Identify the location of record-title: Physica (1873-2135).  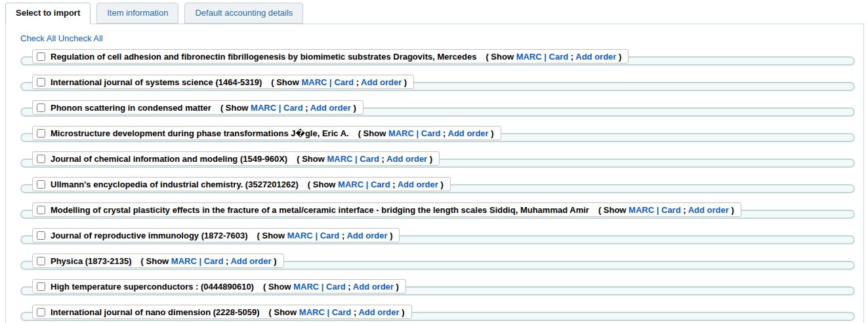
(91, 261).